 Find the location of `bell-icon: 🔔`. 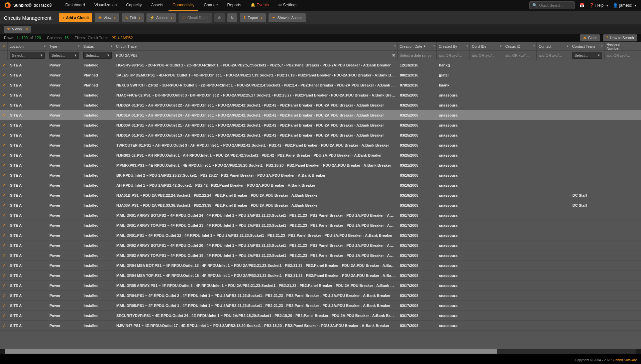

bell-icon: 🔔 is located at coordinates (253, 5).